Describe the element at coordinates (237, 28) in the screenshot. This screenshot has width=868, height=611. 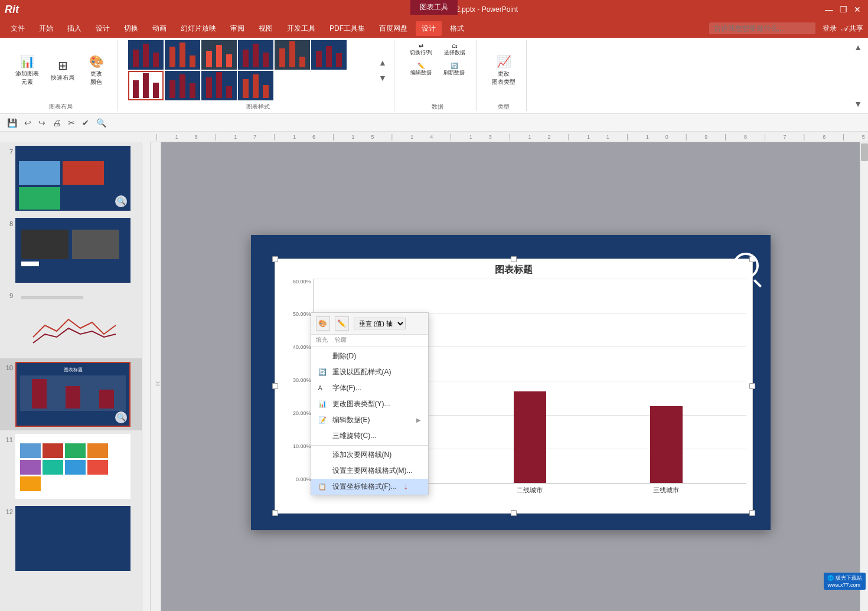
I see `menu-review: 审阅` at that location.